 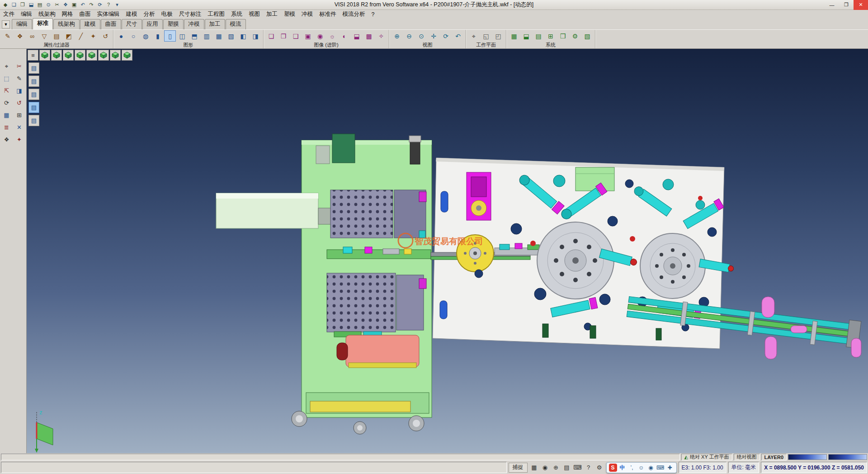 I want to click on settings-status-icon: ⚙, so click(x=599, y=468).